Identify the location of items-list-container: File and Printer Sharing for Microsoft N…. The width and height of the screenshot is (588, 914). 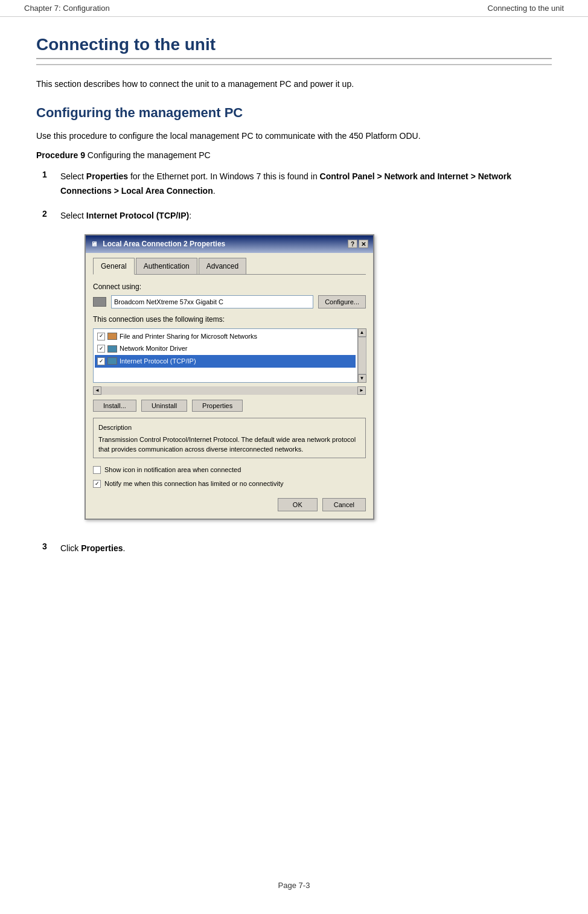
(229, 356).